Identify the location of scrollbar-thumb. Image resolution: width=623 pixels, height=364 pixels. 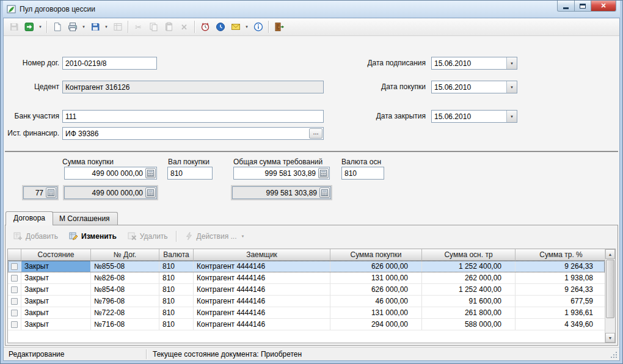
(610, 289).